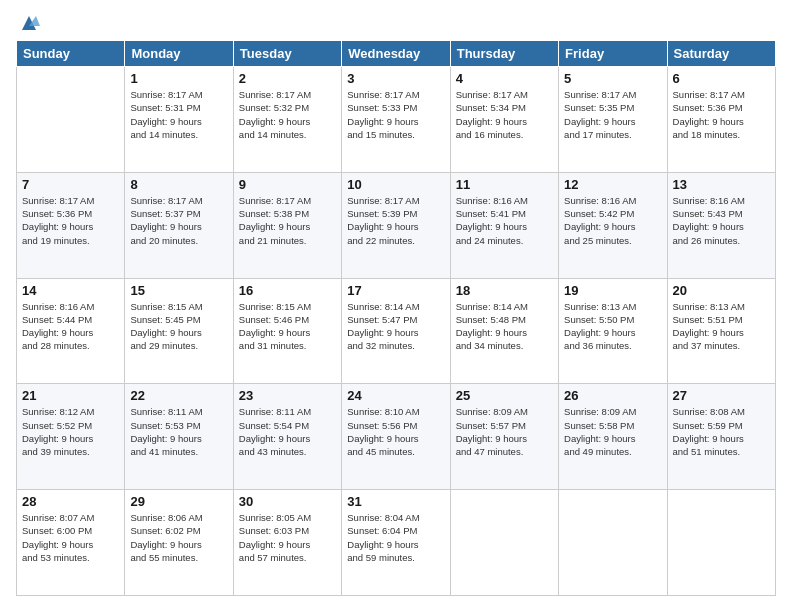  Describe the element at coordinates (179, 54) in the screenshot. I see `weekday-header-monday: Monday` at that location.